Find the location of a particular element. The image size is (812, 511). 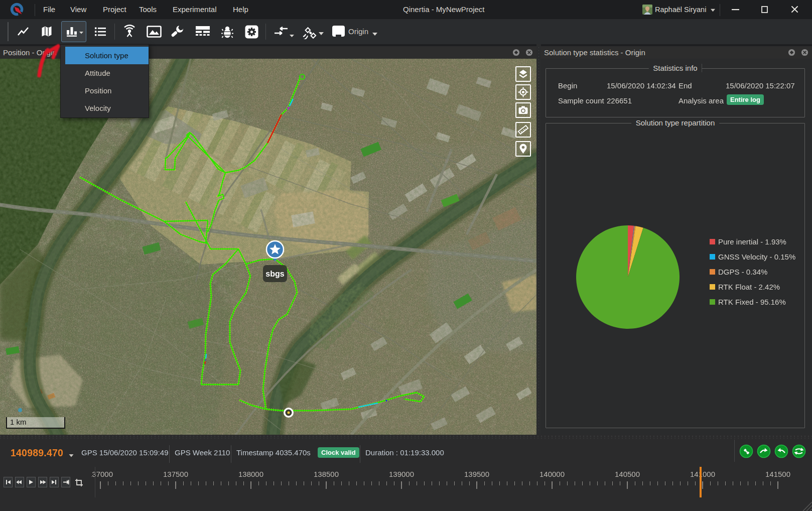

svg-text: 138000 is located at coordinates (251, 474).